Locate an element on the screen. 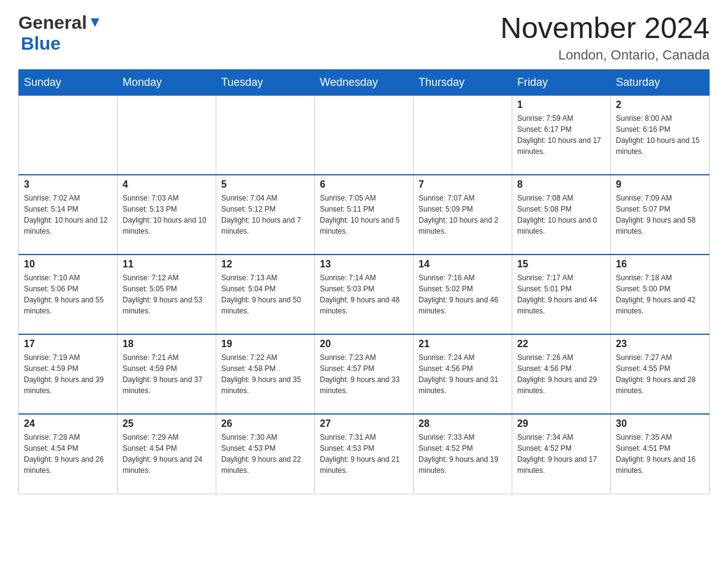 This screenshot has height=563, width=728. day-info: Sunrise: 7:04 AMSunset: 5:12 PMDaylight:… is located at coordinates (265, 215).